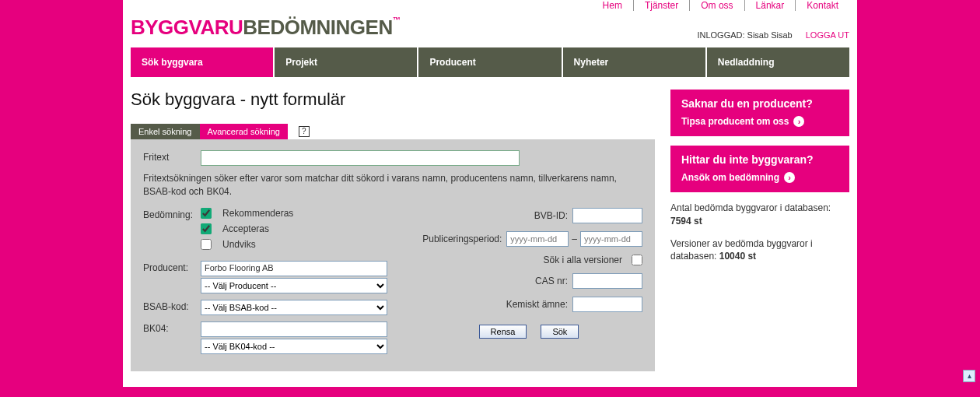 Image resolution: width=980 pixels, height=397 pixels. What do you see at coordinates (770, 35) in the screenshot?
I see `login-user: Sisab Sisab` at bounding box center [770, 35].